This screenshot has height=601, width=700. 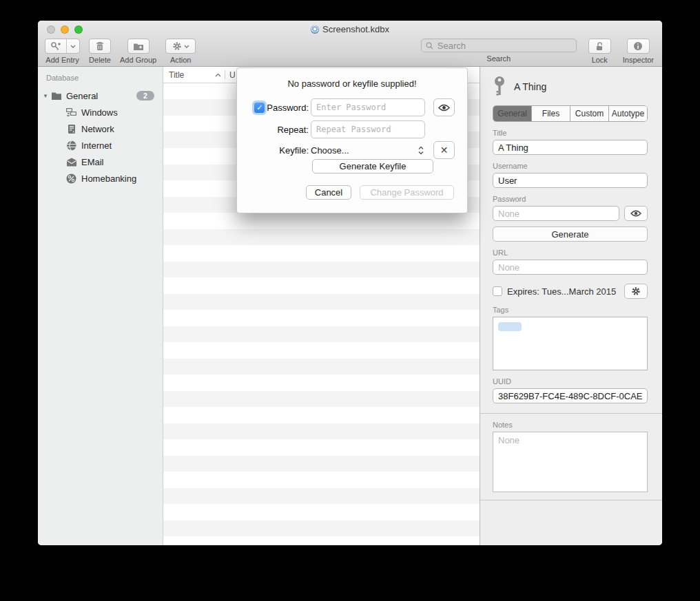 What do you see at coordinates (194, 75) in the screenshot?
I see `column-header-title: Title` at bounding box center [194, 75].